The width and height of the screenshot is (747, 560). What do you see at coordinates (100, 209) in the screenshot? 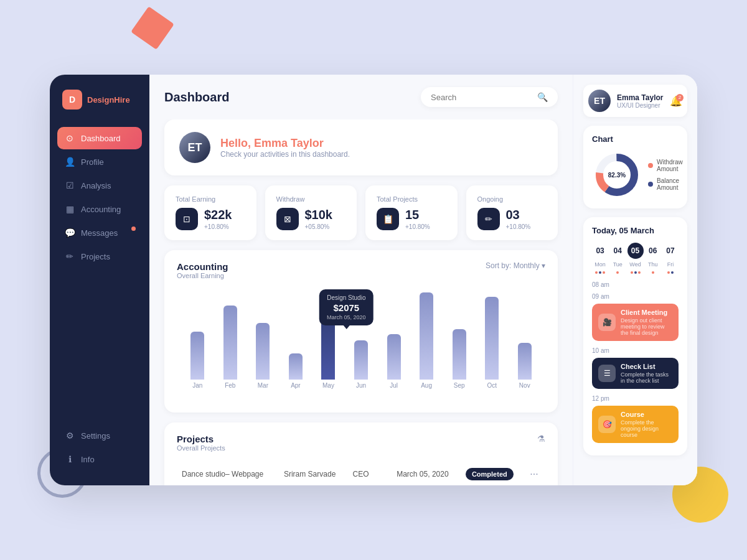
I see `sidebar-item-accounting: ▦ Accounting` at bounding box center [100, 209].